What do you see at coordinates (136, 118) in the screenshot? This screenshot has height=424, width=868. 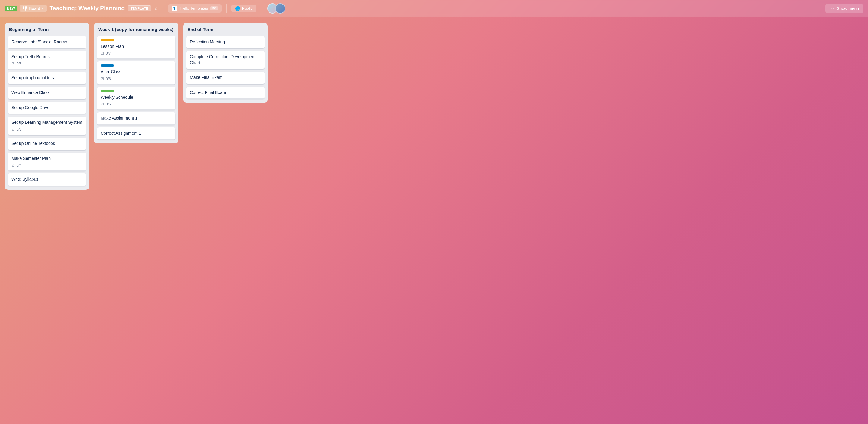 I see `card-title: Make Assignment 1` at bounding box center [136, 118].